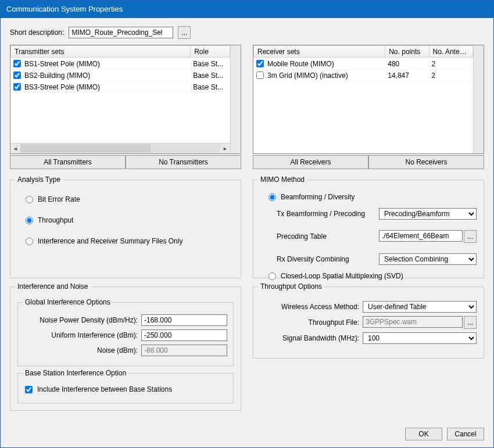 This screenshot has height=448, width=494. Describe the element at coordinates (407, 64) in the screenshot. I see `rx-row-points: 480` at that location.